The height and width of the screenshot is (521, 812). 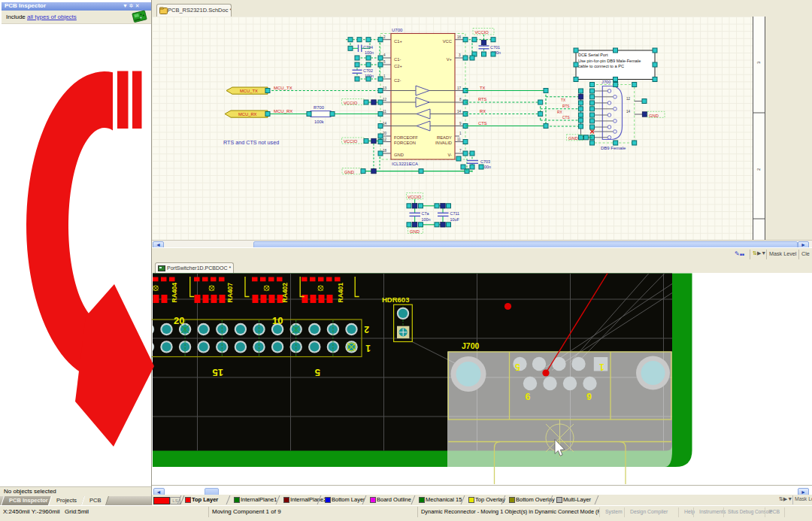 What do you see at coordinates (404, 143) in the screenshot?
I see `svg-text: FORCEON` at bounding box center [404, 143].